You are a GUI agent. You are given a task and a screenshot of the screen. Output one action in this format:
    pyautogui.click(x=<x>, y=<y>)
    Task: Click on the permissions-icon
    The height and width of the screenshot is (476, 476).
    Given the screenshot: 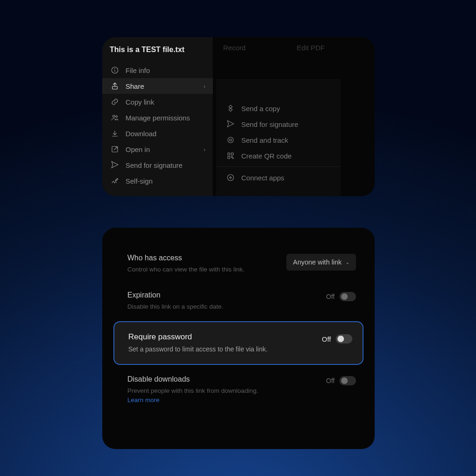 What is the action you would take?
    pyautogui.click(x=115, y=118)
    